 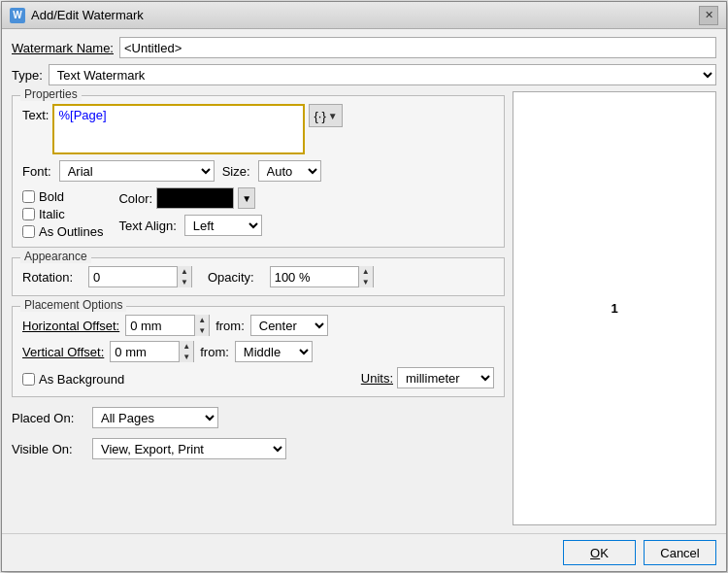 I want to click on color-dropdown-arrow: ▼, so click(x=247, y=198).